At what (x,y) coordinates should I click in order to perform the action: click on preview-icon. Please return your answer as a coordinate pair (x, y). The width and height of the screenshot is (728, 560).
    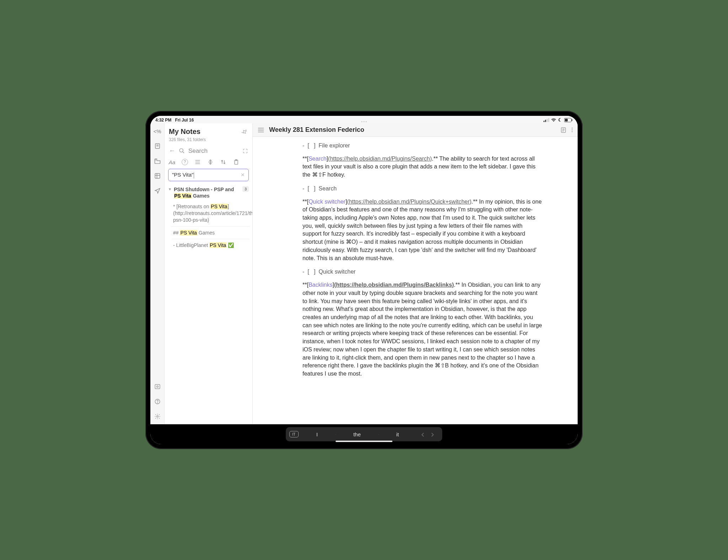
    Looking at the image, I should click on (563, 130).